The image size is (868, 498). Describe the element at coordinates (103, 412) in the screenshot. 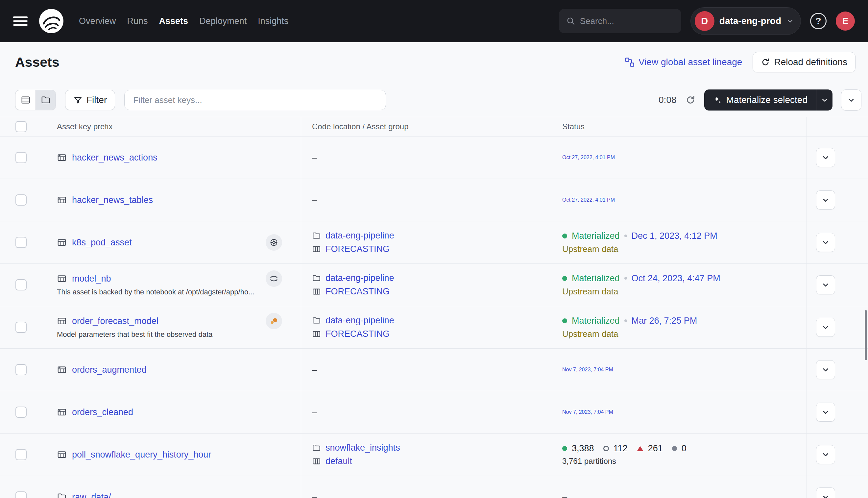

I see `asset-name-link: orders_cleaned` at that location.